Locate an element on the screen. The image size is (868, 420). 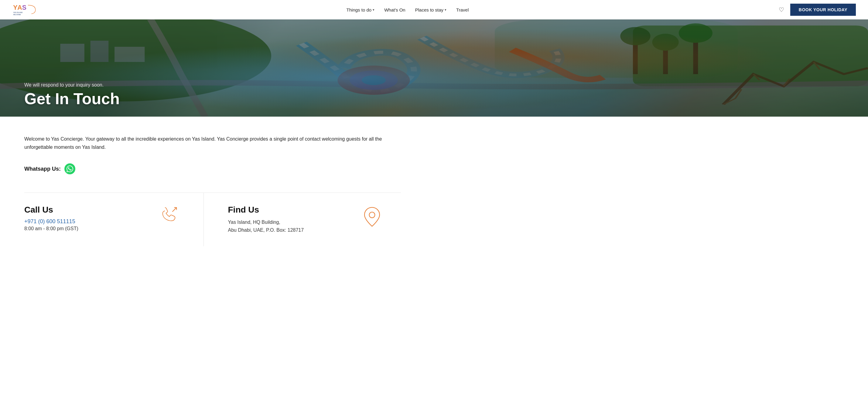
intro-paragraph: Welcome to Yas Concierge. Your gateway t… is located at coordinates (207, 143).